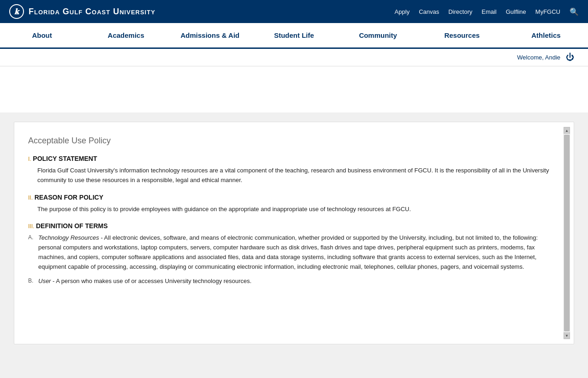  I want to click on scrollbar-up-button: ▲, so click(567, 130).